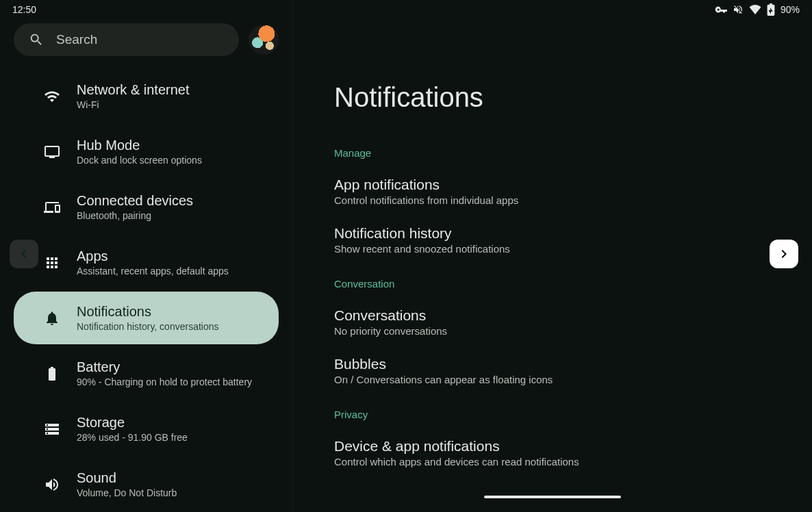 The image size is (812, 512). I want to click on account-avatar, so click(264, 40).